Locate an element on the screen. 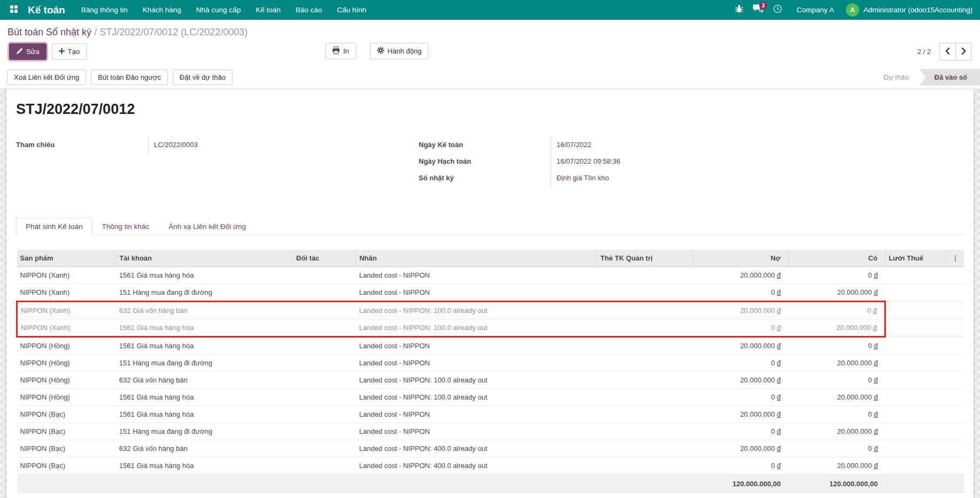 The width and height of the screenshot is (980, 498). table-row: NIPPON (Bạc) 632 Giá vốn hàng bán Landed… is located at coordinates (491, 449).